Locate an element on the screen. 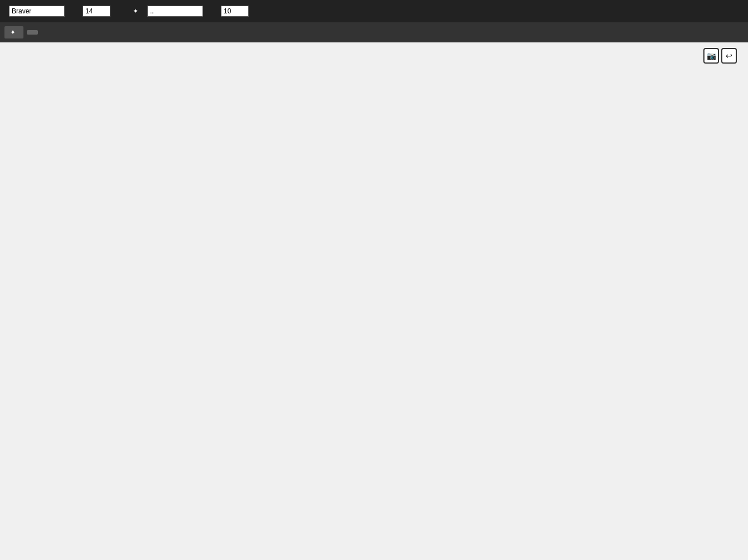 This screenshot has width=748, height=560. tab-select-class is located at coordinates (32, 32).